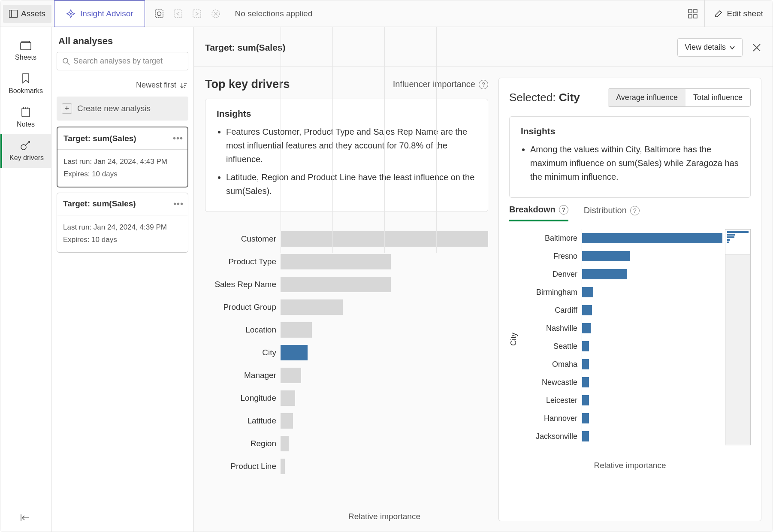 This screenshot has height=532, width=773. I want to click on average-influence-toggle: Average influence, so click(647, 98).